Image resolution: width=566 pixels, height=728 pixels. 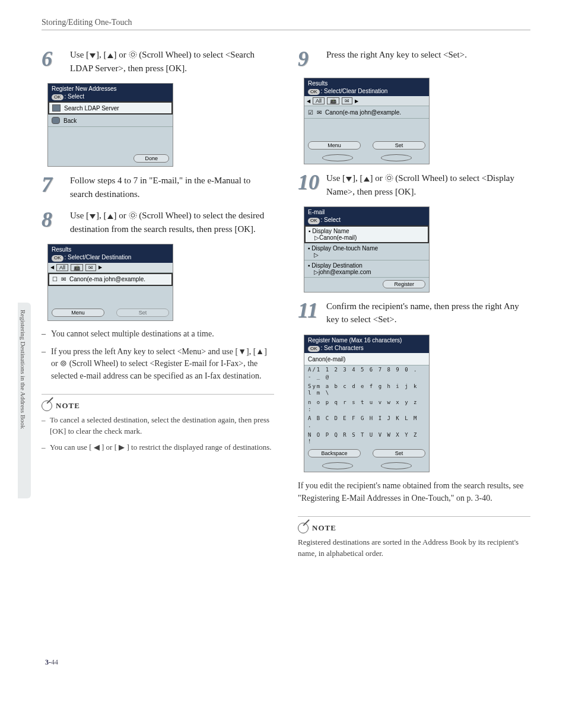 I want to click on lcd-softkey-backspace: Backspace, so click(x=335, y=453).